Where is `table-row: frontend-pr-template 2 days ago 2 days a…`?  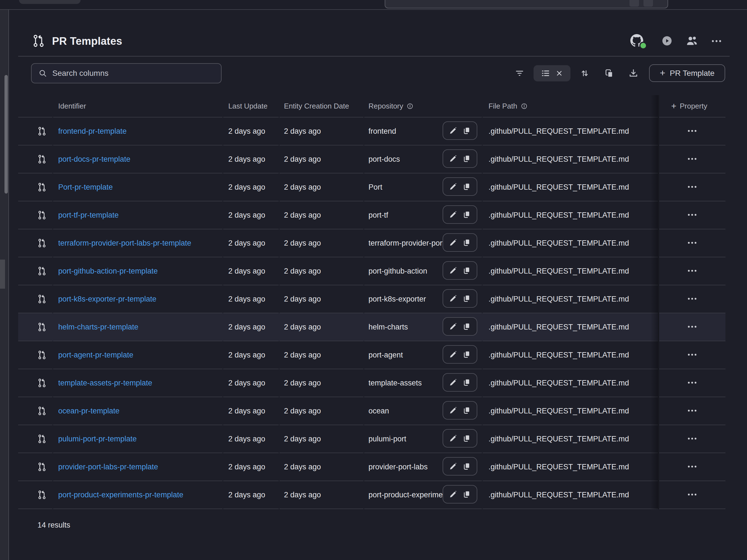
table-row: frontend-pr-template 2 days ago 2 days a… is located at coordinates (372, 132).